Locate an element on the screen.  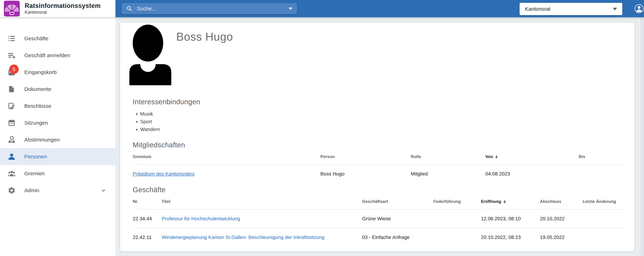
cell-bis is located at coordinates (602, 174).